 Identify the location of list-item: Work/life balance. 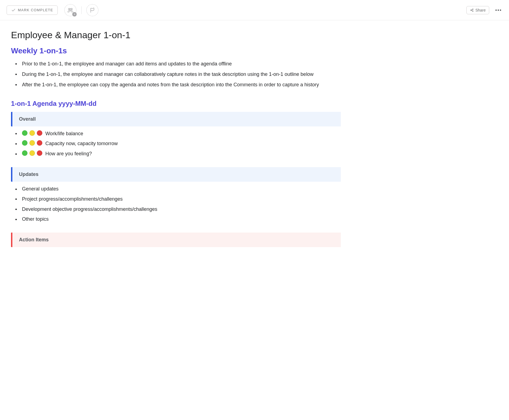
(179, 134).